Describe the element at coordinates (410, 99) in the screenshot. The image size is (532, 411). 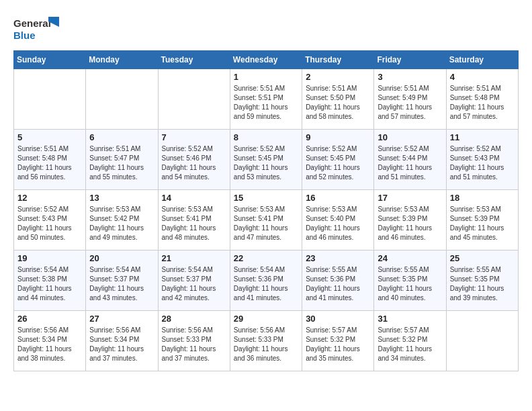
I see `calendar-cell: 3Sunrise: 5:51 AM Sunset: 5:49 PM Daylig…` at that location.